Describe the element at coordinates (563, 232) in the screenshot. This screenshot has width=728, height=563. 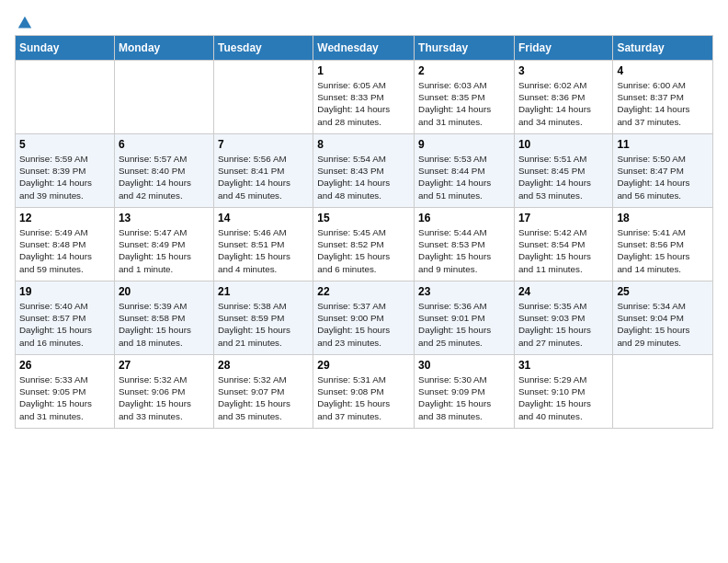
I see `cell-info-line: Sunrise: 5:42 AM` at that location.